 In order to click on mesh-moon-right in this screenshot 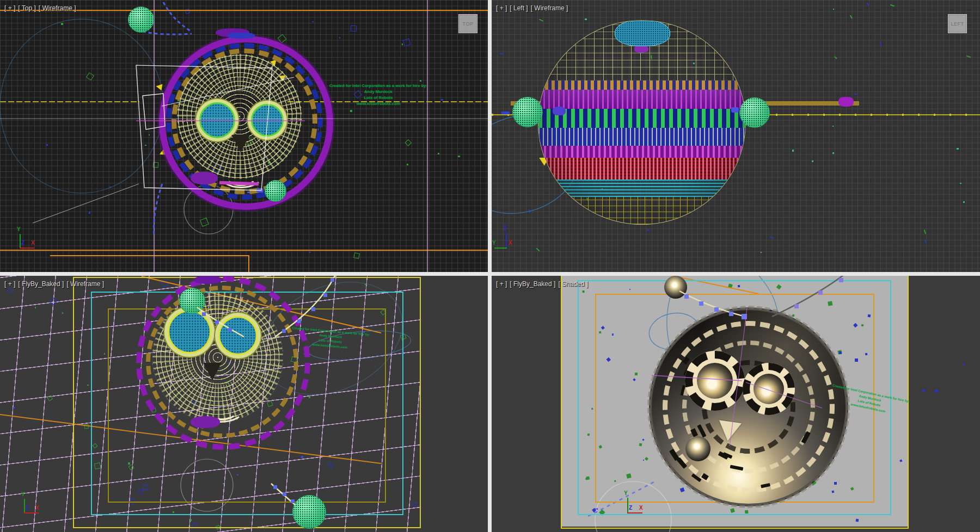, I will do `click(755, 113)`.